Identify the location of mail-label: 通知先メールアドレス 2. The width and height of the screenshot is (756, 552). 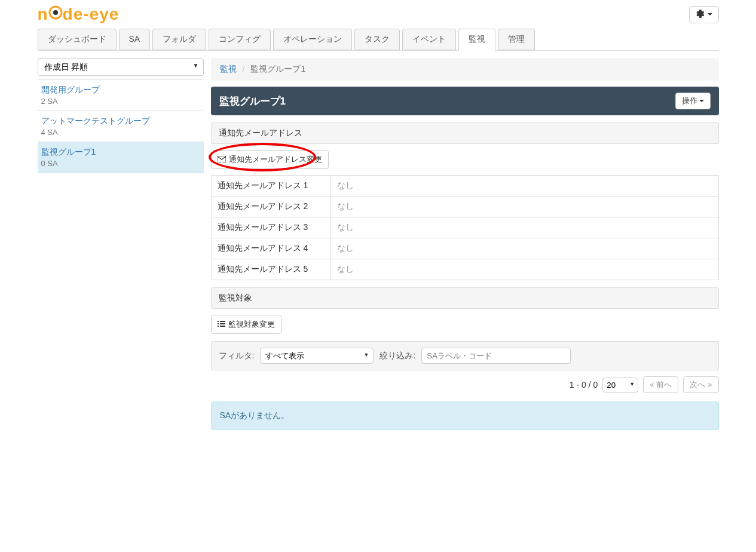
(271, 207).